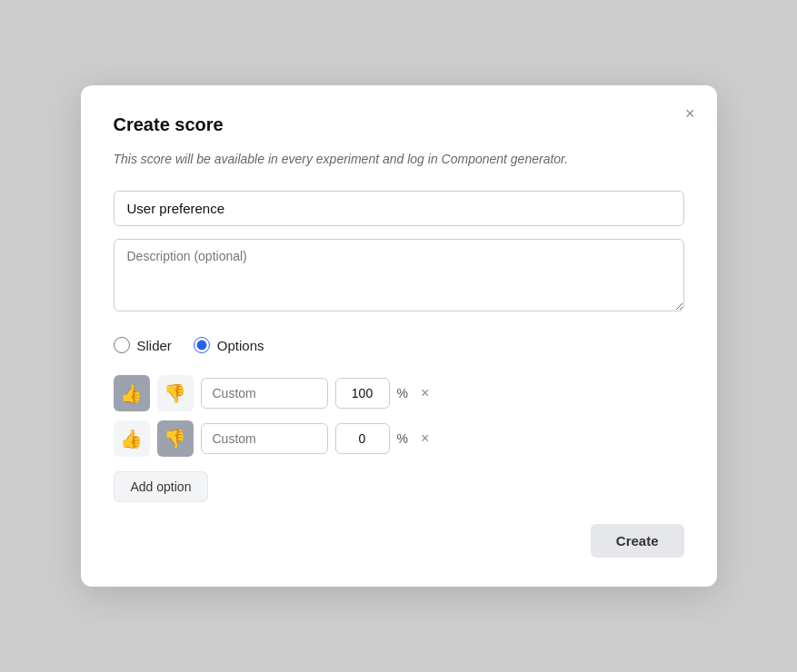  Describe the element at coordinates (143, 345) in the screenshot. I see `slider-radio-label: Slider` at that location.